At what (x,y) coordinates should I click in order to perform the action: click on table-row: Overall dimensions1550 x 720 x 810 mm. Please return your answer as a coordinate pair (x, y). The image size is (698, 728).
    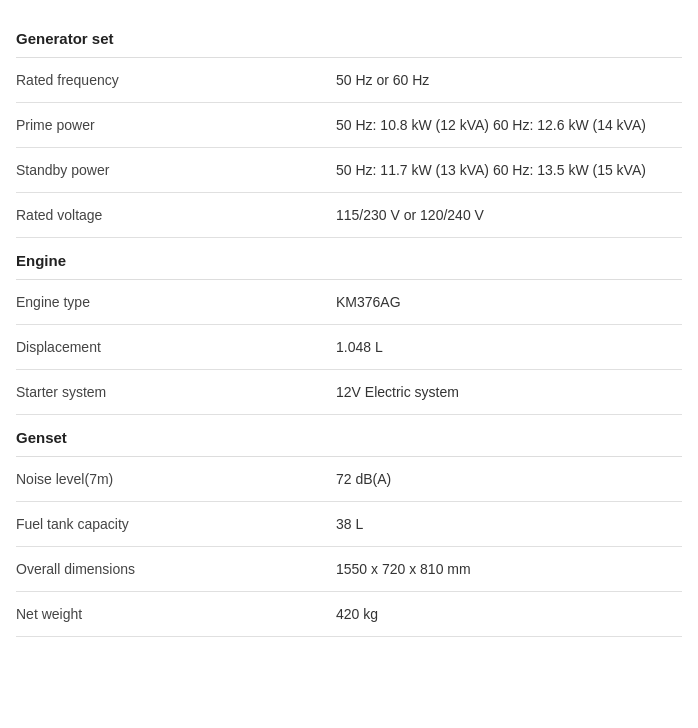
    Looking at the image, I should click on (349, 570).